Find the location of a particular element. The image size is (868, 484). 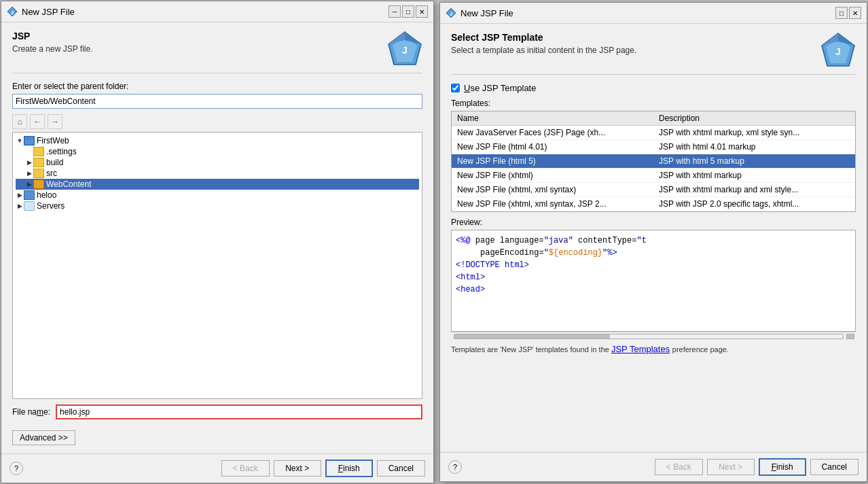

header-text-left: JSP Create a new JSP file. is located at coordinates (196, 42).